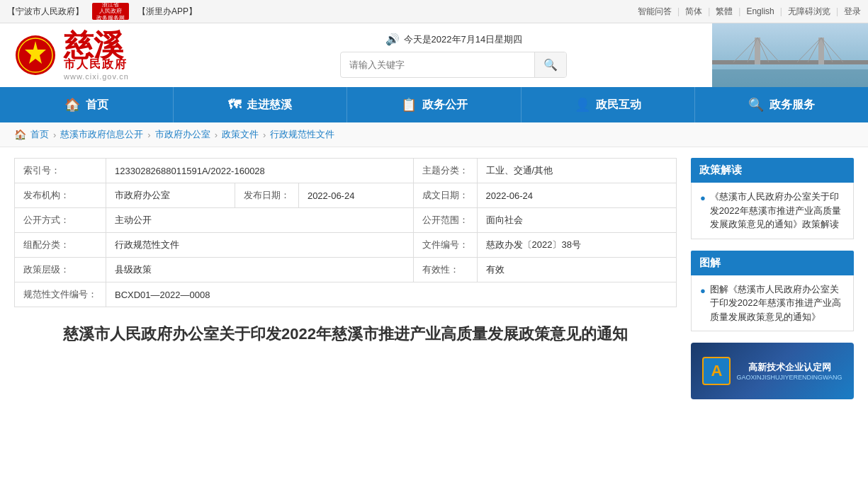 The image size is (868, 480). I want to click on search-bar: 🔍, so click(453, 65).